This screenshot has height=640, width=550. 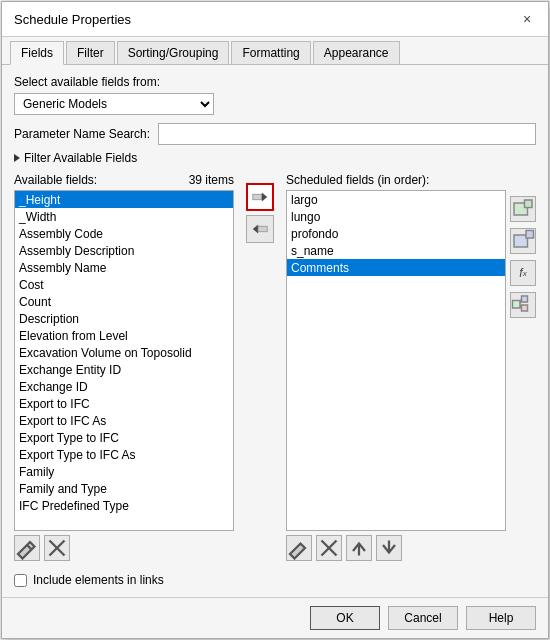 What do you see at coordinates (275, 95) in the screenshot?
I see `fields-source-row: Select available fields from: Generic Mo…` at bounding box center [275, 95].